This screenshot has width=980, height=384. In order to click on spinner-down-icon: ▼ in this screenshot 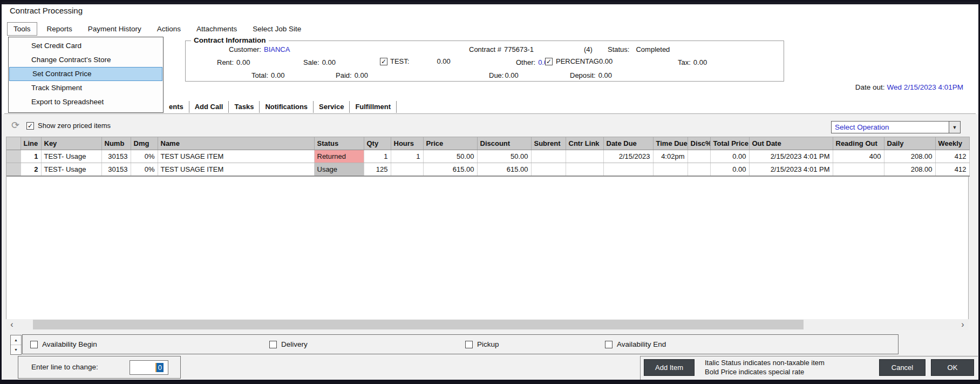, I will do `click(16, 350)`.